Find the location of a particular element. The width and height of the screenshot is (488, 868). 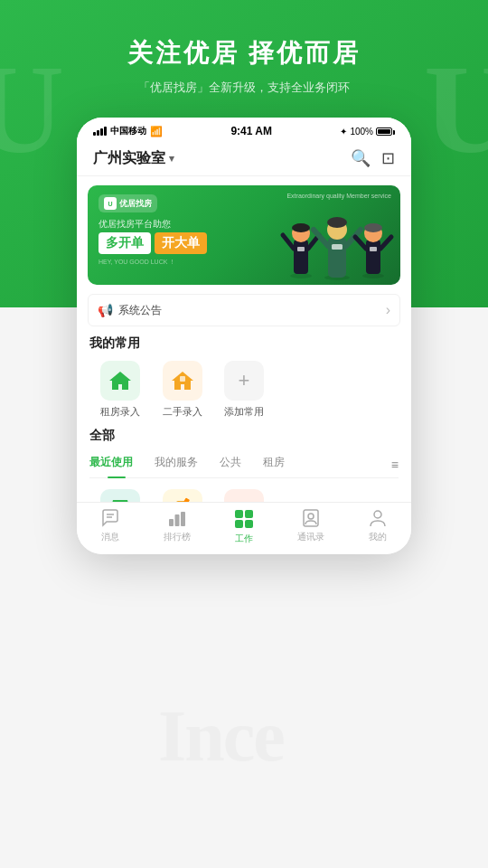

nav-item-ranking: 排行榜 is located at coordinates (177, 526).